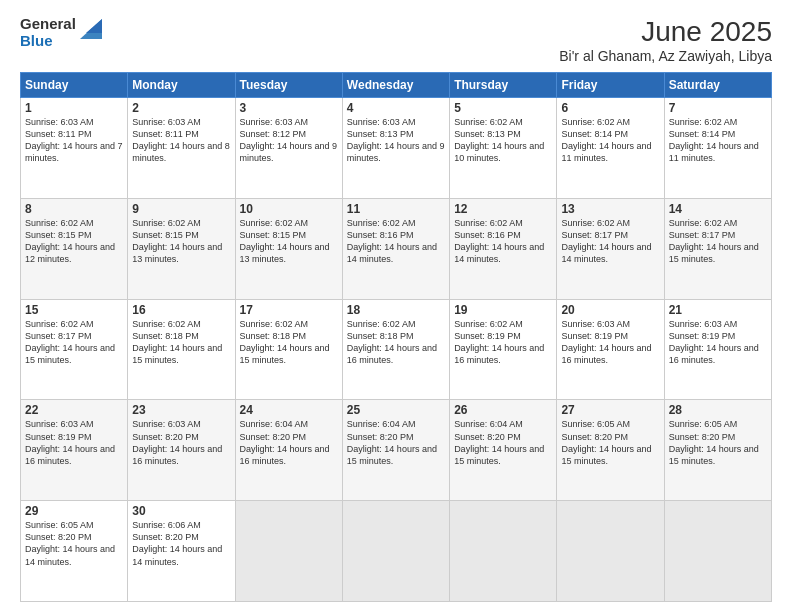  Describe the element at coordinates (666, 40) in the screenshot. I see `title-block: June 2025 Bi'r al Ghanam, Az Zawiyah, Li…` at that location.